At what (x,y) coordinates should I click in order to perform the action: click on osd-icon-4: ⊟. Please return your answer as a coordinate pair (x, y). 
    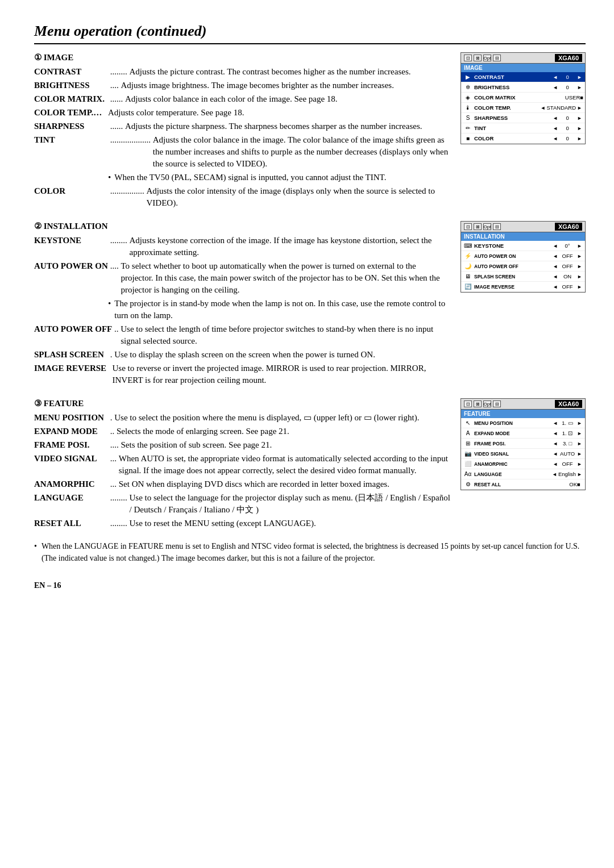
    Looking at the image, I should click on (497, 58).